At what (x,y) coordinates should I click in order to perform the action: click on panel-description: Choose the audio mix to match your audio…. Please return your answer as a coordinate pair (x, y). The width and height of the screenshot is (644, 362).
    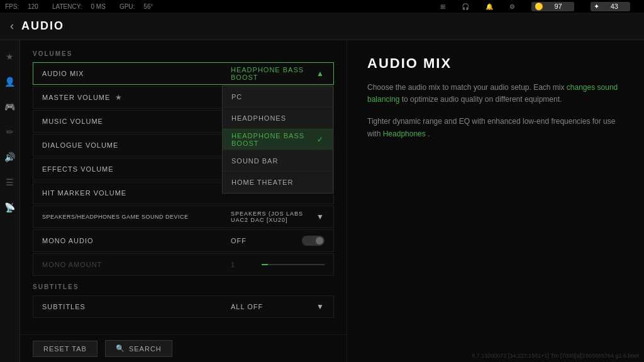
    Looking at the image, I should click on (496, 94).